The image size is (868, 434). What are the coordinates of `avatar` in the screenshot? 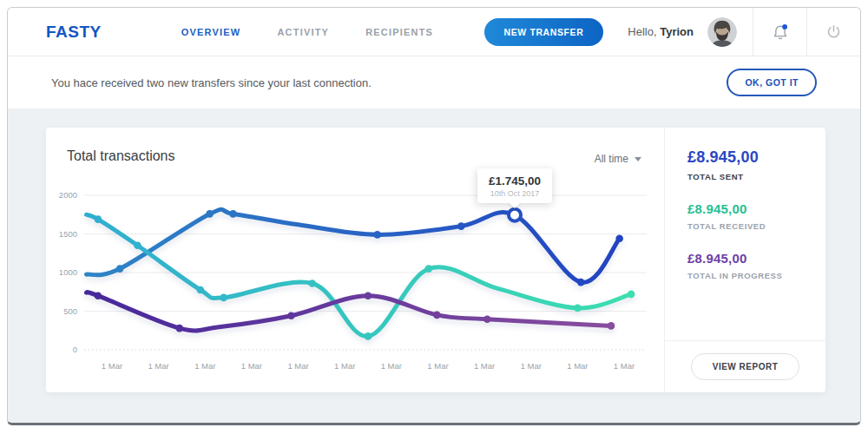 It's located at (722, 32).